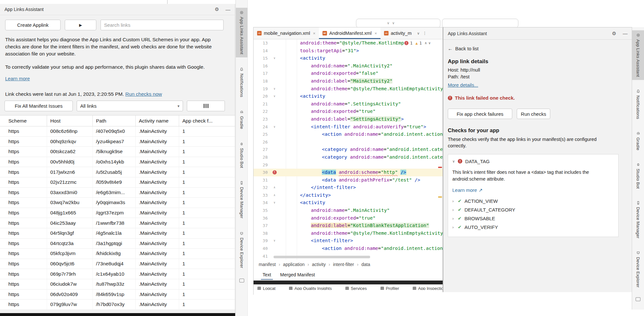 This screenshot has width=644, height=316. What do you see at coordinates (348, 104) in the screenshot?
I see `code-line: 21android:name=".SettingsActivity"` at bounding box center [348, 104].